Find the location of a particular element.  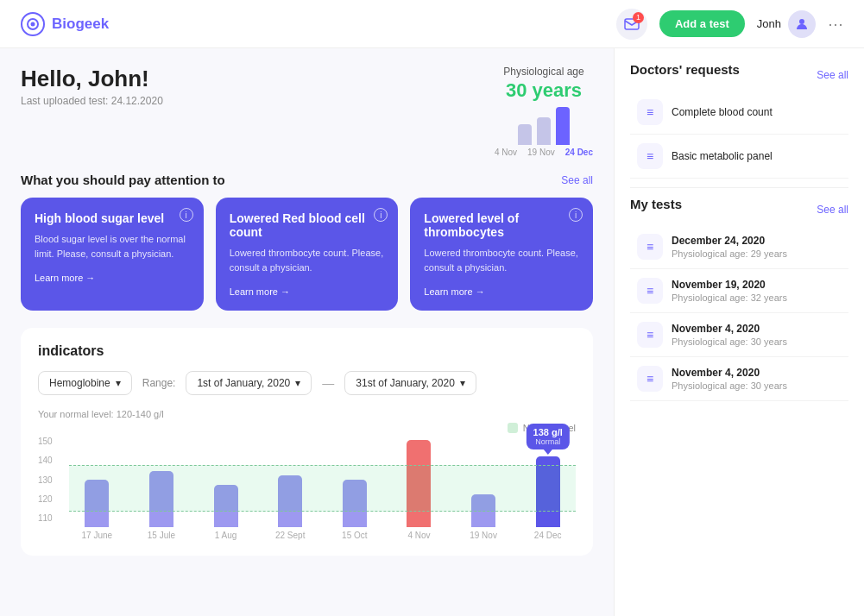

greeting-section: Hello, John! Last uploaded test: 24.12.2… is located at coordinates (307, 111).